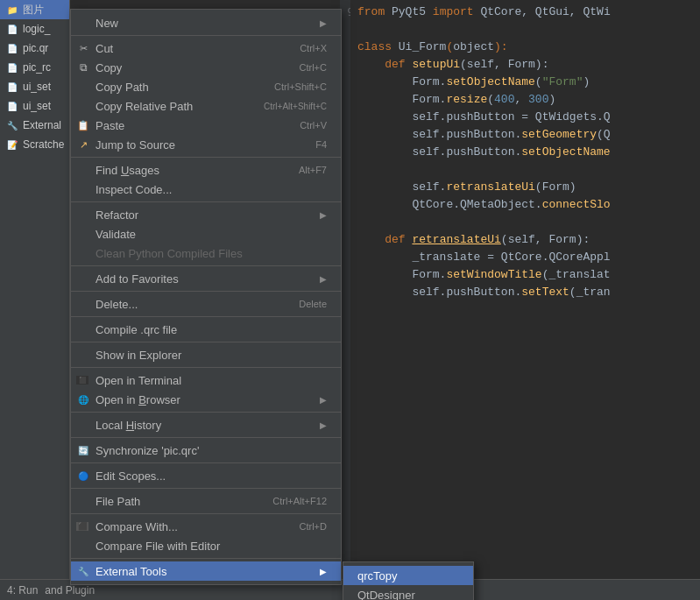  What do you see at coordinates (206, 526) in the screenshot?
I see `menu-item-compare-with: ⬛ Compare With... Ctrl+D` at bounding box center [206, 526].